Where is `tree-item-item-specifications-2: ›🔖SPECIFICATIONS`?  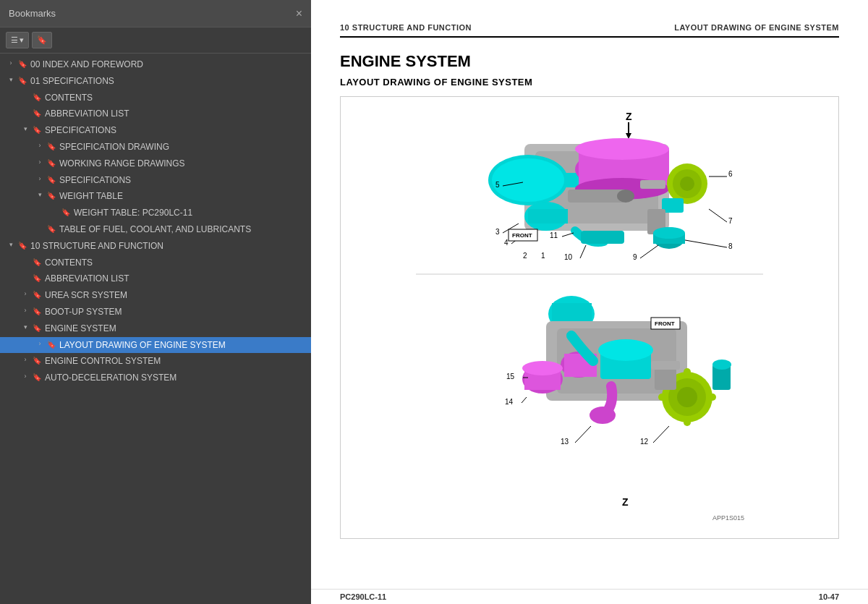 tree-item-item-specifications-2: ›🔖SPECIFICATIONS is located at coordinates (156, 181).